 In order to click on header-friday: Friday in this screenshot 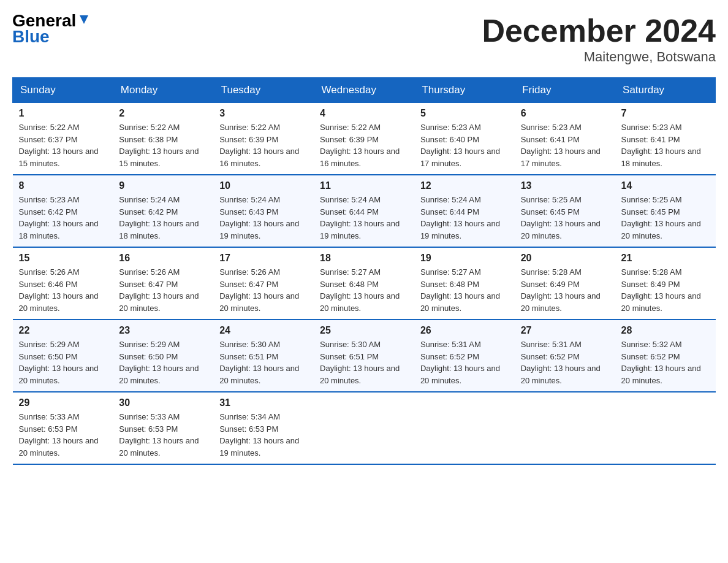, I will do `click(565, 91)`.